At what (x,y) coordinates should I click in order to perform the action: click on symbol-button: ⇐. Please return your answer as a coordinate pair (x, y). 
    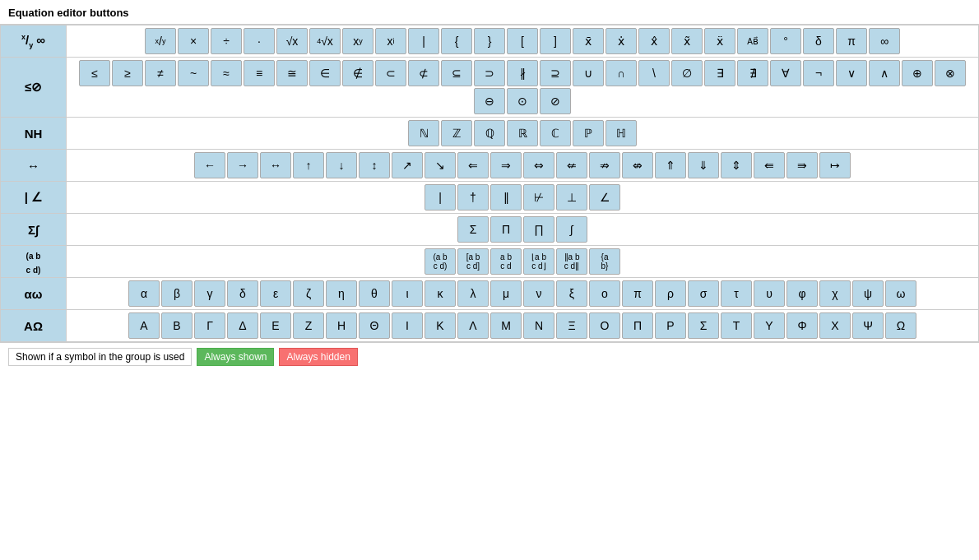
    Looking at the image, I should click on (473, 165).